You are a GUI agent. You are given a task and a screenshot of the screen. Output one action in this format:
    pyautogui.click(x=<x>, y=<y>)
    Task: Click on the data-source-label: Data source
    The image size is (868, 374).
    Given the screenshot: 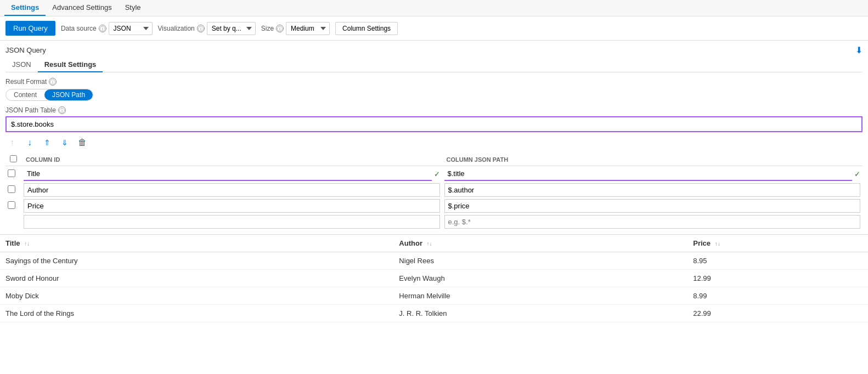 What is the action you would take?
    pyautogui.click(x=79, y=29)
    